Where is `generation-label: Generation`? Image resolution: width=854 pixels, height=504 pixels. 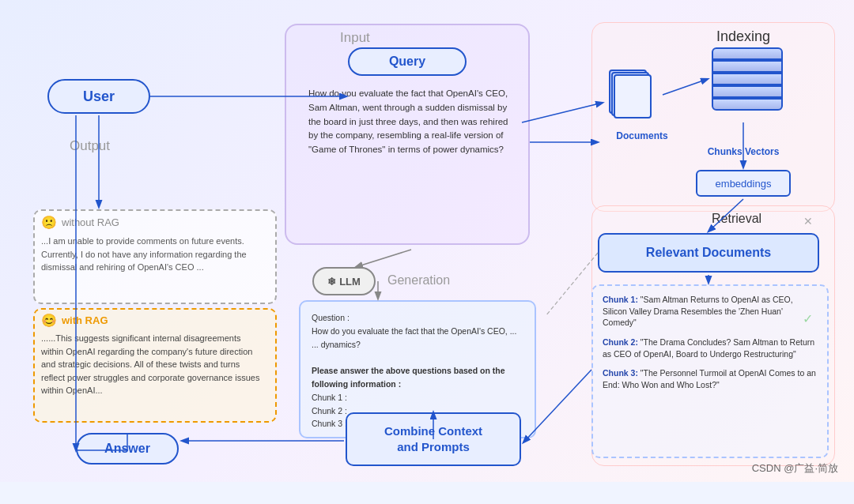 generation-label: Generation is located at coordinates (419, 280).